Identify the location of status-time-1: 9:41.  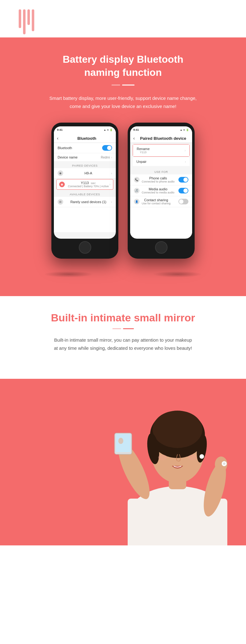
(60, 130).